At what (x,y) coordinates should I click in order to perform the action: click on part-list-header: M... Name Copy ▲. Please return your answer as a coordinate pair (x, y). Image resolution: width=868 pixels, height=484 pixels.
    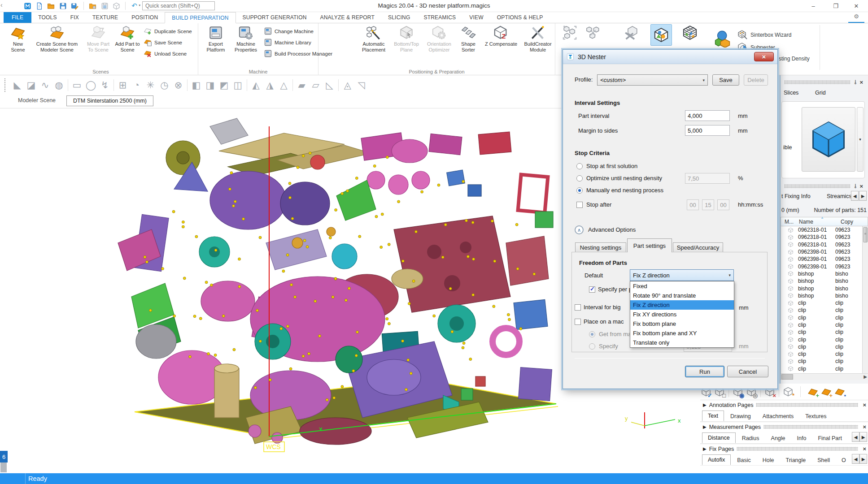
    Looking at the image, I should click on (824, 222).